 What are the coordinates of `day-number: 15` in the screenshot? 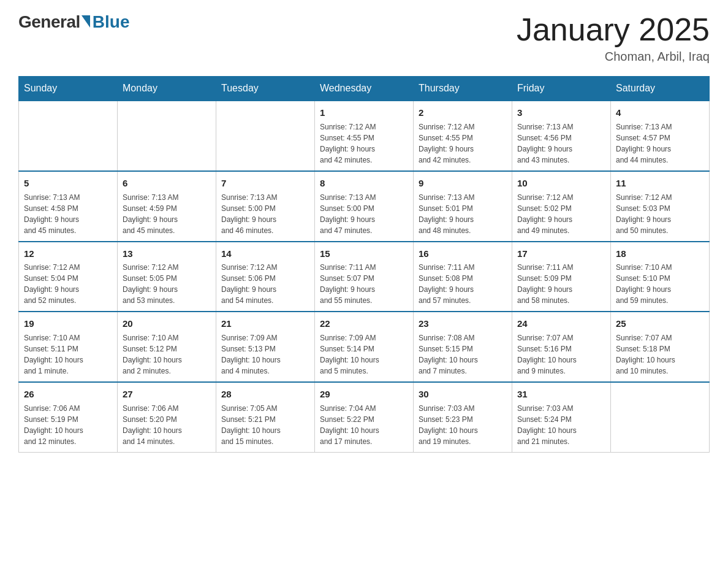 It's located at (364, 254).